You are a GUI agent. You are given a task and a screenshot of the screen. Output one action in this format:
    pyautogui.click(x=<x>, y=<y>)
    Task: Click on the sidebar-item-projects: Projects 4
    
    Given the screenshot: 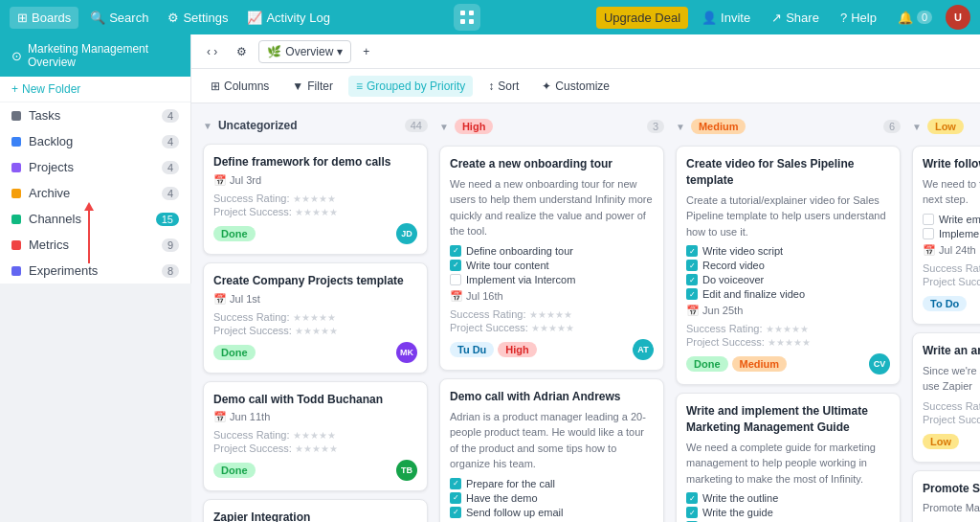 What is the action you would take?
    pyautogui.click(x=96, y=167)
    